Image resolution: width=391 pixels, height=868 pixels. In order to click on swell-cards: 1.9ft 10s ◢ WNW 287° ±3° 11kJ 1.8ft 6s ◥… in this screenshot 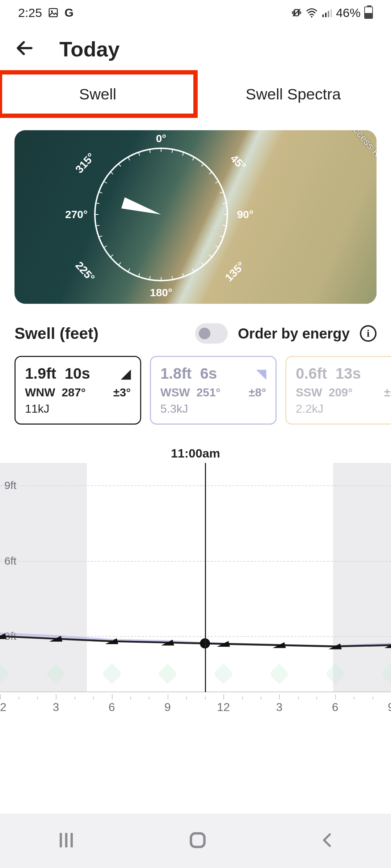, I will do `click(196, 390)`.